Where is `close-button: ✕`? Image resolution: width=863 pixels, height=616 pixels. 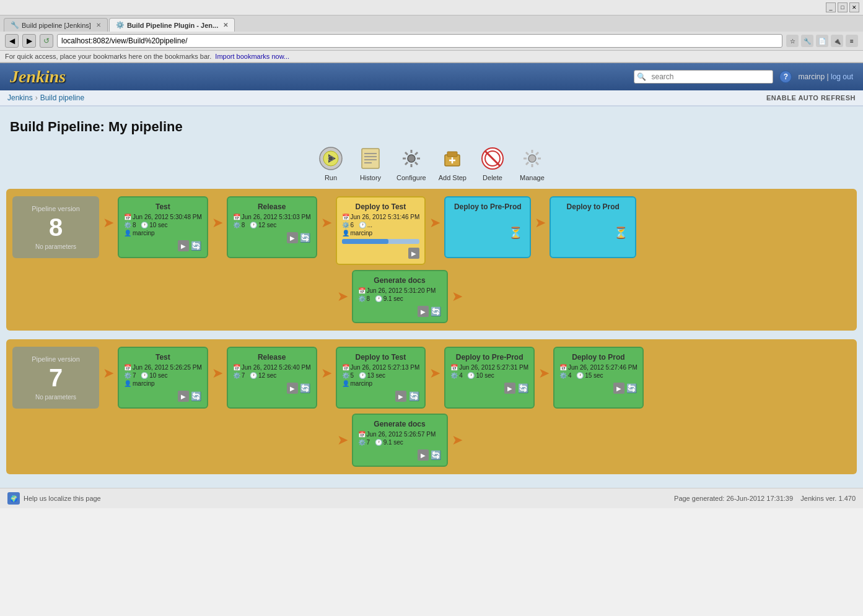
close-button: ✕ is located at coordinates (854, 7).